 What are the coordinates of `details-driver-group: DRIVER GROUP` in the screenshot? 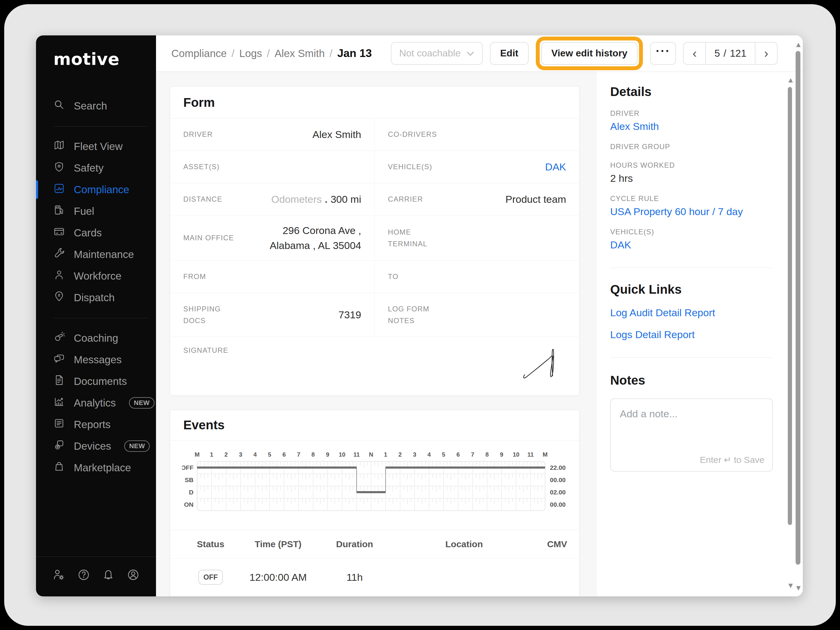 It's located at (692, 147).